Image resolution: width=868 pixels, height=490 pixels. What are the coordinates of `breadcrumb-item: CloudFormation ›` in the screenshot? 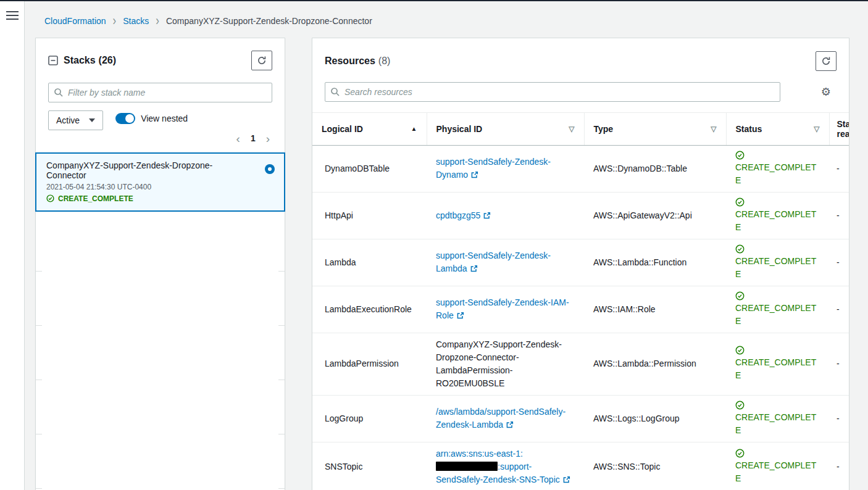 It's located at (80, 21).